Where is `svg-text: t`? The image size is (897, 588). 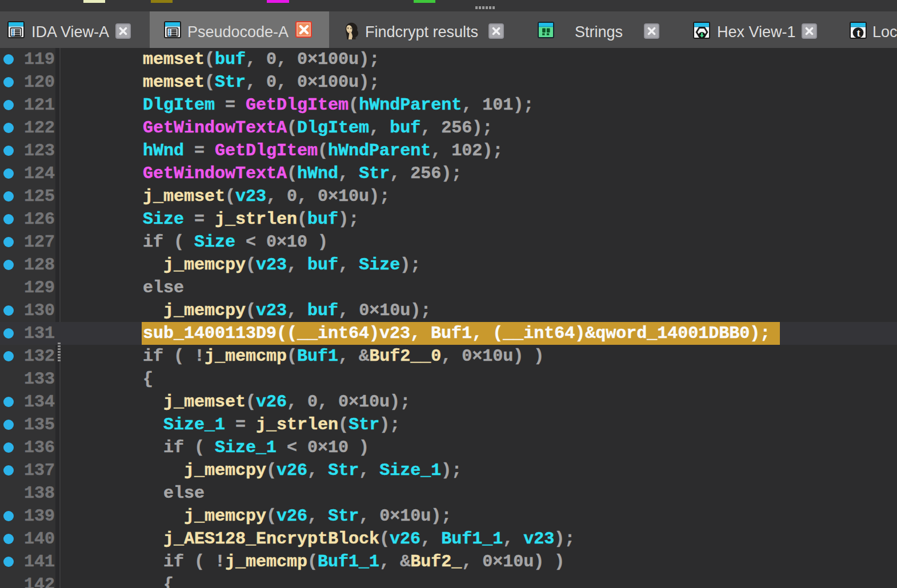
svg-text: t is located at coordinates (858, 33).